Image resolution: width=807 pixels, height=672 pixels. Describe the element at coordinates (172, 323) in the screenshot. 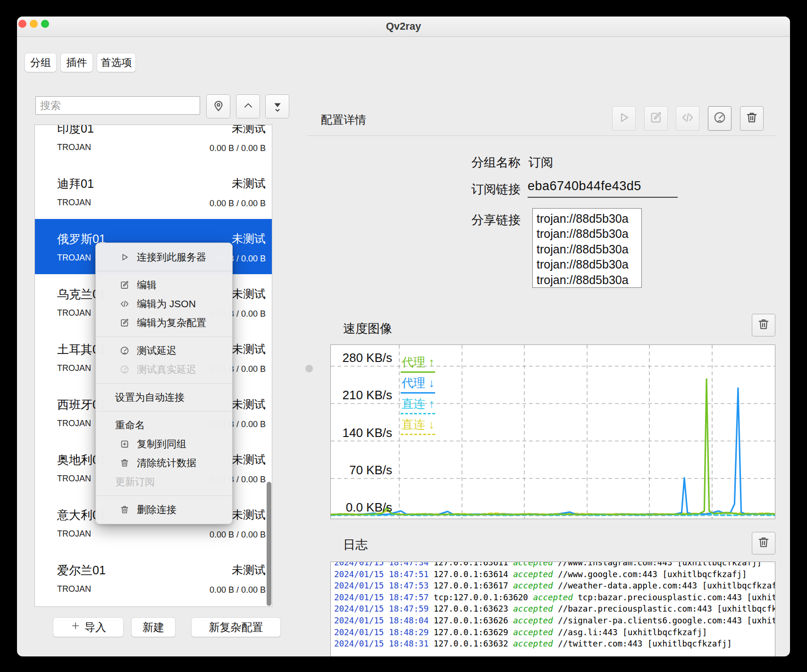

I see `menu-item-label: 编辑为复杂配置` at that location.